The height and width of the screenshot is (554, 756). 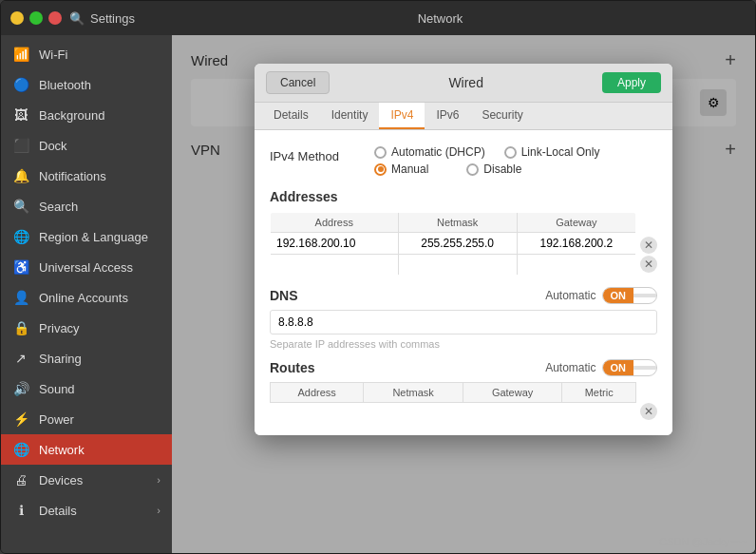 What do you see at coordinates (86, 54) in the screenshot?
I see `sidebar-item-wifi: 📶 Wi-Fi` at bounding box center [86, 54].